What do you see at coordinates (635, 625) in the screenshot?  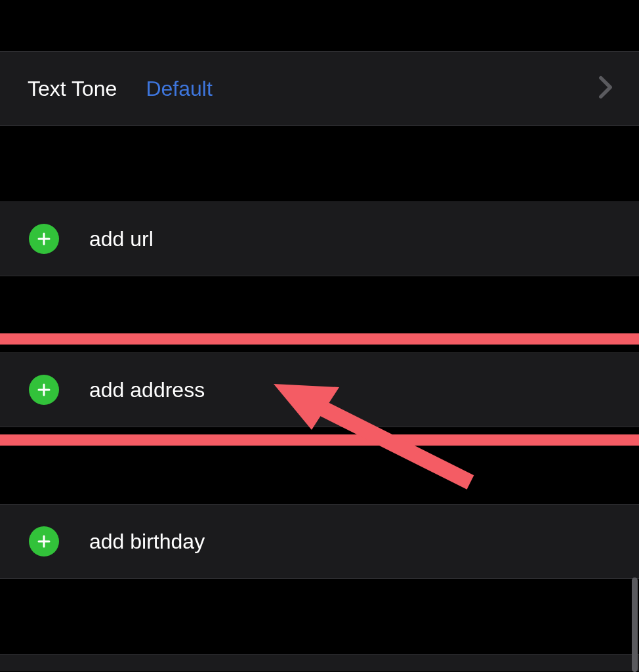 I see `scrollbar` at bounding box center [635, 625].